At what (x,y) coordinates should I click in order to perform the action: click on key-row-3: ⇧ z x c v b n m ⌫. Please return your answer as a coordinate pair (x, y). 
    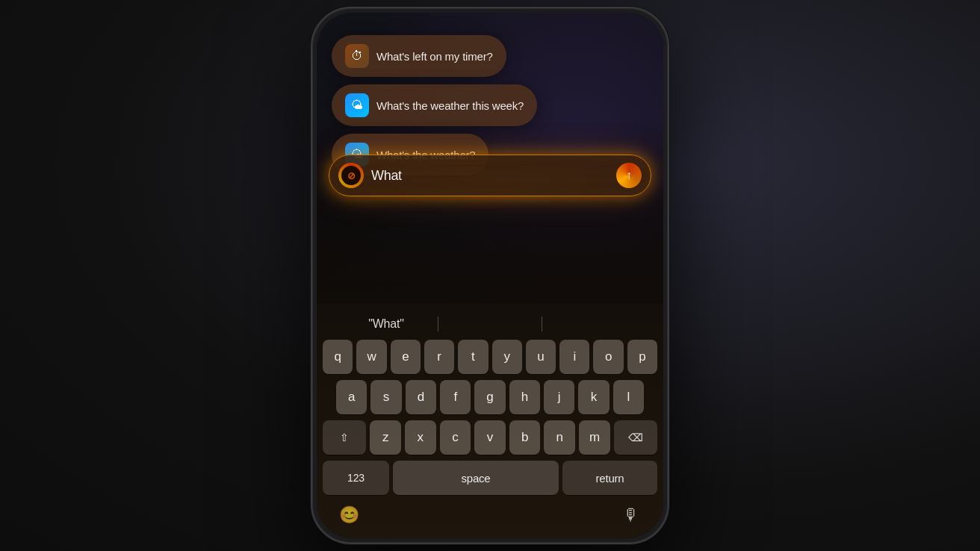
    Looking at the image, I should click on (490, 438).